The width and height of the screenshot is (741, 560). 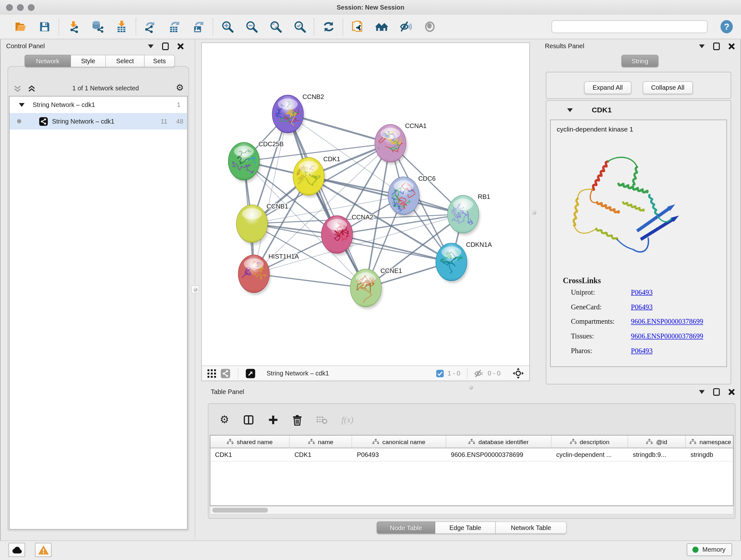 What do you see at coordinates (357, 27) in the screenshot?
I see `clone-network-icon` at bounding box center [357, 27].